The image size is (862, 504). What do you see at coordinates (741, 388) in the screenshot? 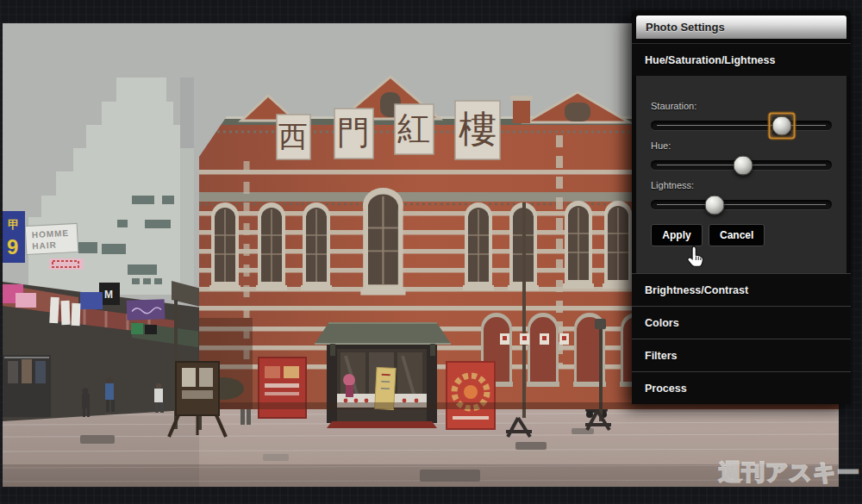
I see `section-process: Process` at bounding box center [741, 388].